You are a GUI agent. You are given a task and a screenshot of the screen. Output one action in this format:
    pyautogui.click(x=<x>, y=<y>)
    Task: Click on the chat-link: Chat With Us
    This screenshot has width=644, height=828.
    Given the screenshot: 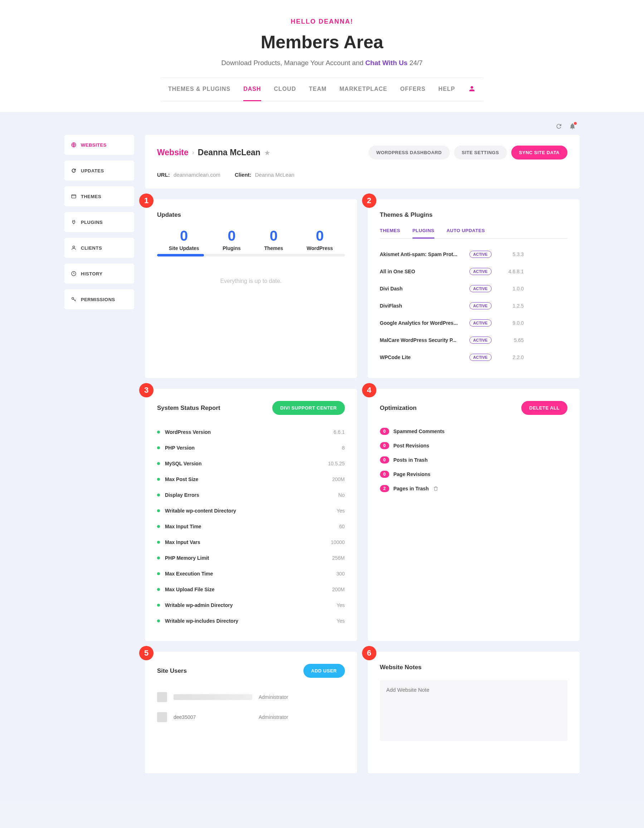 What is the action you would take?
    pyautogui.click(x=386, y=63)
    